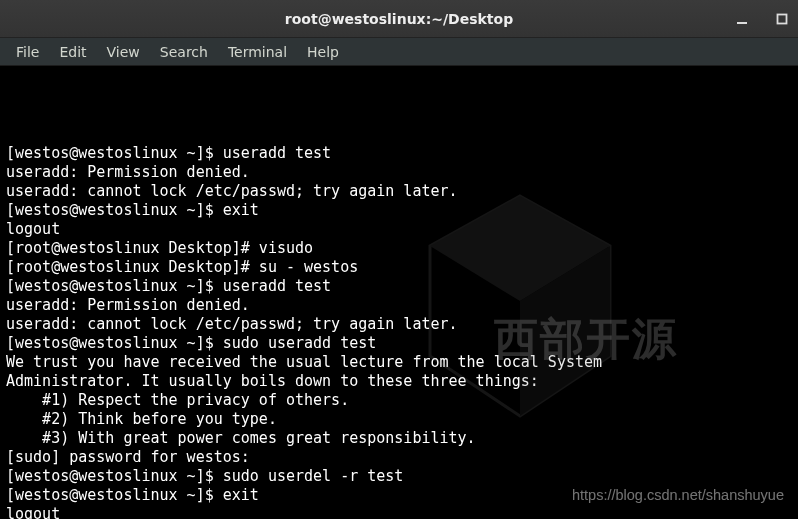 This screenshot has width=798, height=519. Describe the element at coordinates (399, 344) in the screenshot. I see `terminal-line: [westos@westoslinux ~]$ sudo useradd tes…` at that location.